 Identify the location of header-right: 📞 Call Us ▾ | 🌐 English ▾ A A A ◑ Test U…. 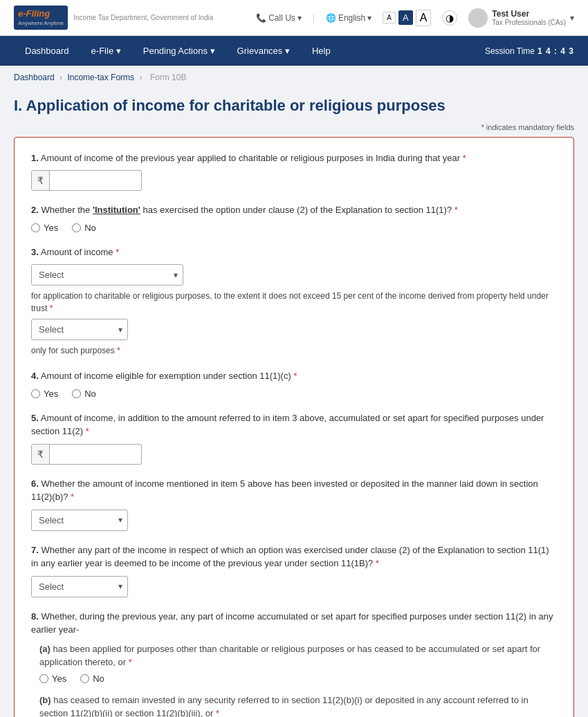
(415, 18).